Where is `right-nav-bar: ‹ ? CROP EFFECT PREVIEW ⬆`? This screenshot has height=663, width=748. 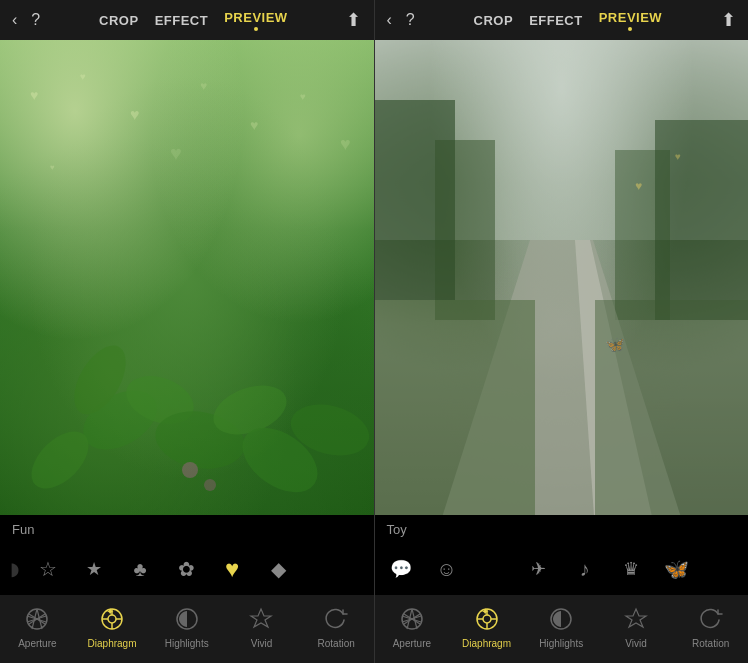 right-nav-bar: ‹ ? CROP EFFECT PREVIEW ⬆ is located at coordinates (562, 20).